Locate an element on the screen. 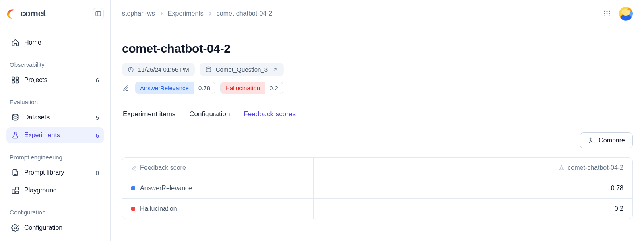  compare-icon is located at coordinates (591, 140).